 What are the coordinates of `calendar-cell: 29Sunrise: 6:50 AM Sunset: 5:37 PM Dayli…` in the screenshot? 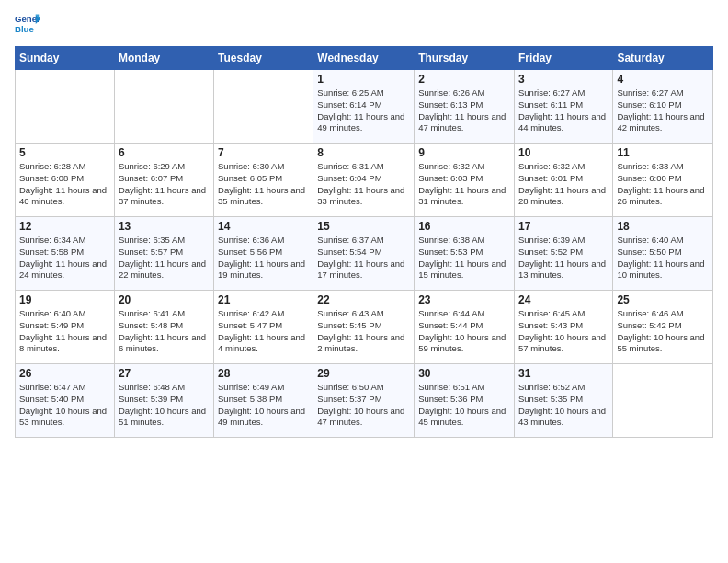 It's located at (364, 401).